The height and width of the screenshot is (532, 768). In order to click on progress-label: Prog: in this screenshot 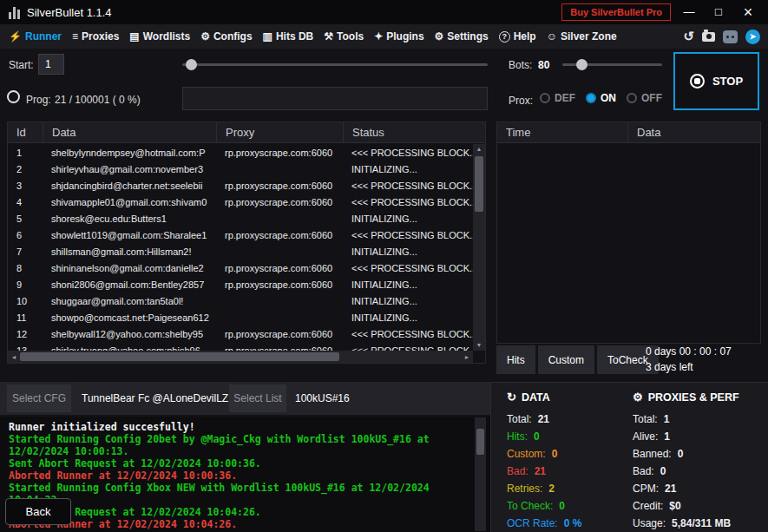, I will do `click(38, 100)`.